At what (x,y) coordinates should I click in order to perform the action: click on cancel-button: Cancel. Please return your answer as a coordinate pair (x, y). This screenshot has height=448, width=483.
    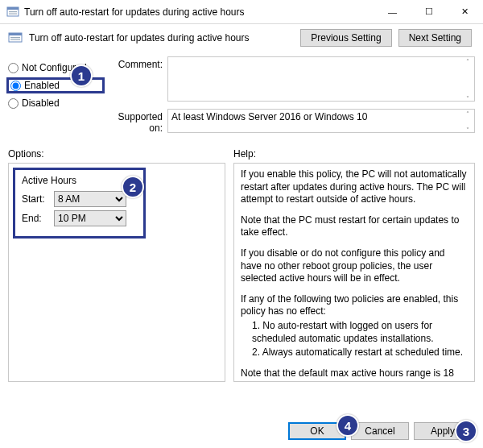
    Looking at the image, I should click on (380, 431).